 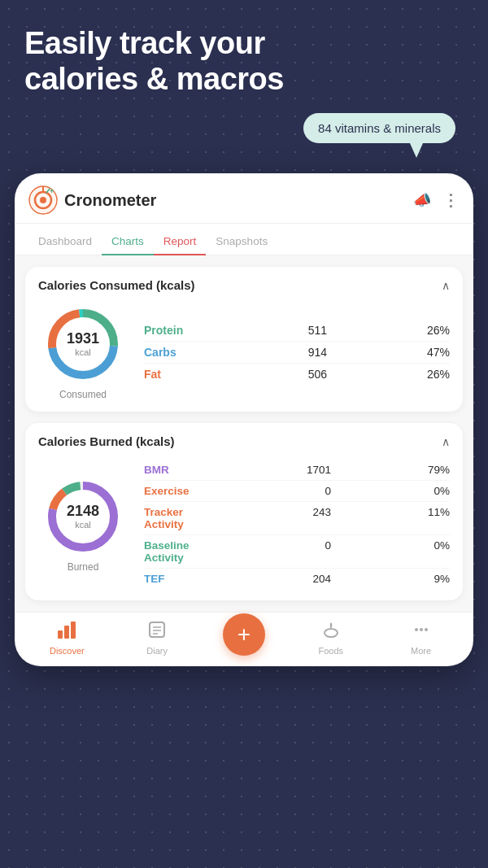 What do you see at coordinates (297, 353) in the screenshot?
I see `macro-row-carbs: Carbs 914 47%` at bounding box center [297, 353].